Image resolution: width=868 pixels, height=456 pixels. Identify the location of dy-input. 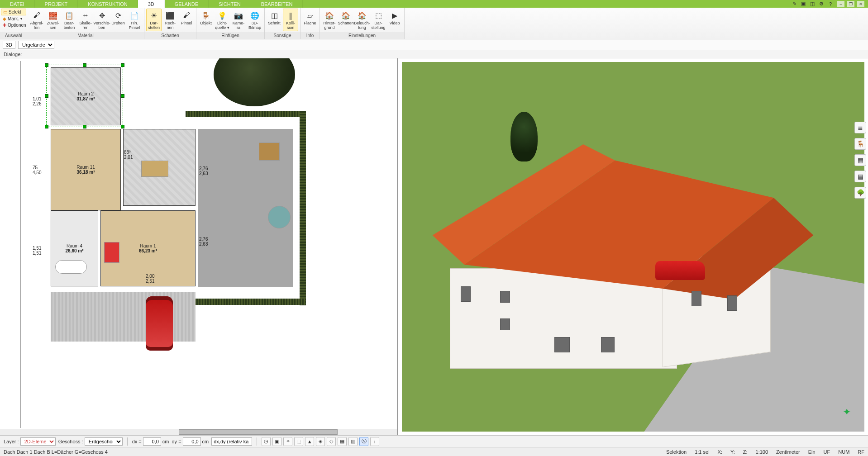
(192, 442).